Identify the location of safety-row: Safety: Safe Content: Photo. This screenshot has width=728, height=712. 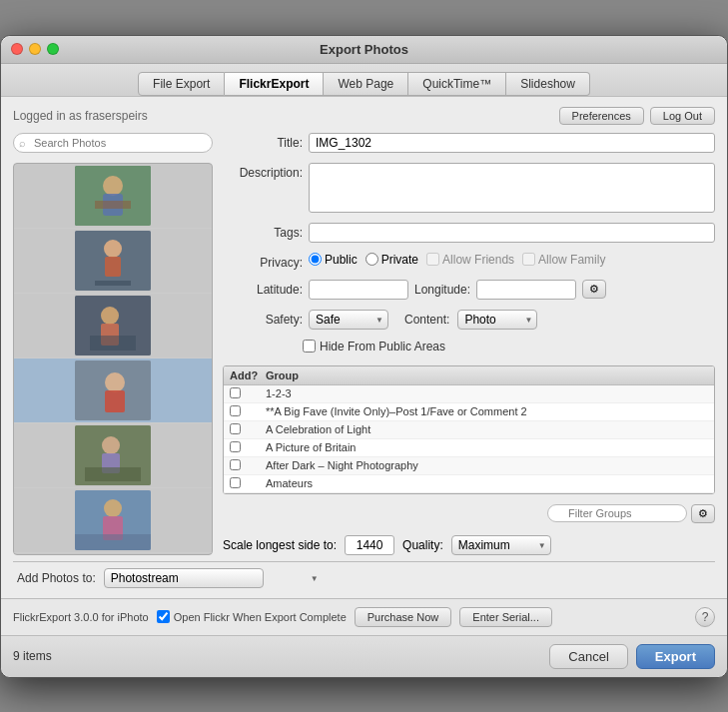
(469, 320).